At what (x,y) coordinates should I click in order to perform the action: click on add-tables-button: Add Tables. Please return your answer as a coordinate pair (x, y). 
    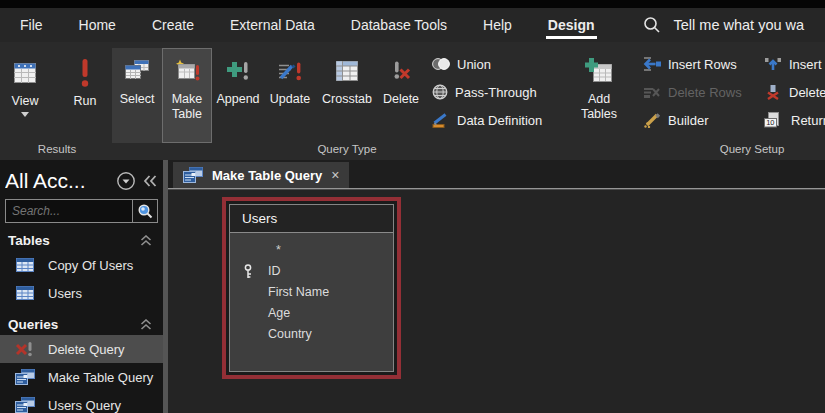
    Looking at the image, I should click on (599, 85).